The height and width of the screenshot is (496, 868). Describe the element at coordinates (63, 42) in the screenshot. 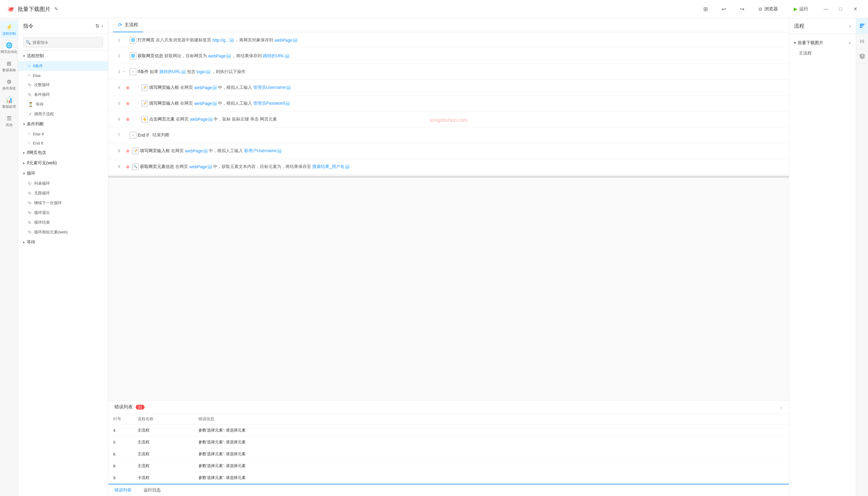

I see `search-input` at that location.